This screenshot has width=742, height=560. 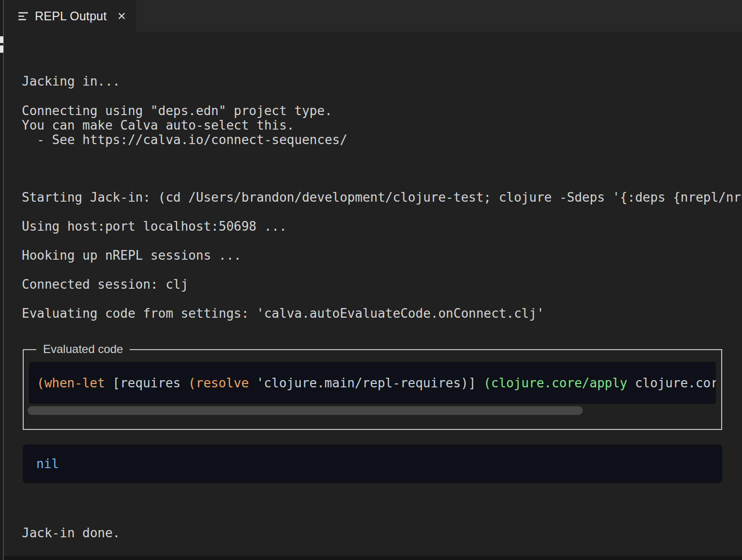 What do you see at coordinates (372, 383) in the screenshot?
I see `clojure-code-line: (when-let [requires (resolve 'clojure.ma…` at bounding box center [372, 383].